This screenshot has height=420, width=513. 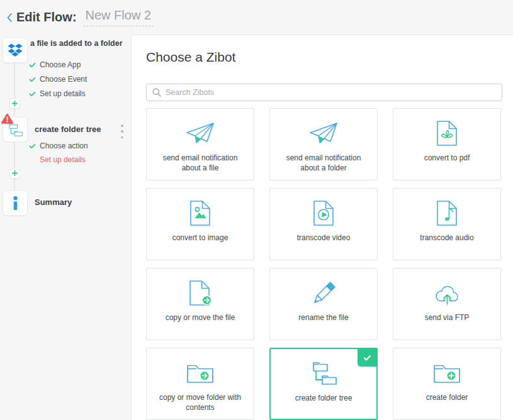 I want to click on file-move-icon, so click(x=200, y=293).